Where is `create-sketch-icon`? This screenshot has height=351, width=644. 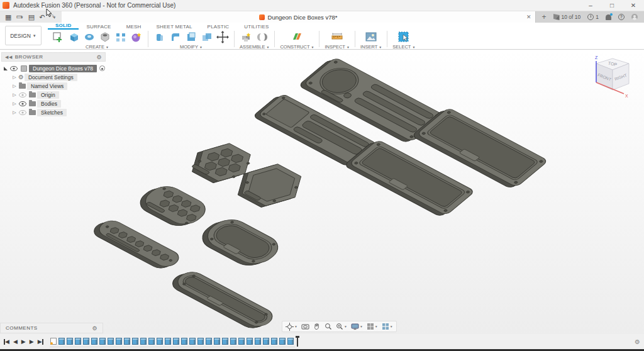
create-sketch-icon is located at coordinates (58, 37).